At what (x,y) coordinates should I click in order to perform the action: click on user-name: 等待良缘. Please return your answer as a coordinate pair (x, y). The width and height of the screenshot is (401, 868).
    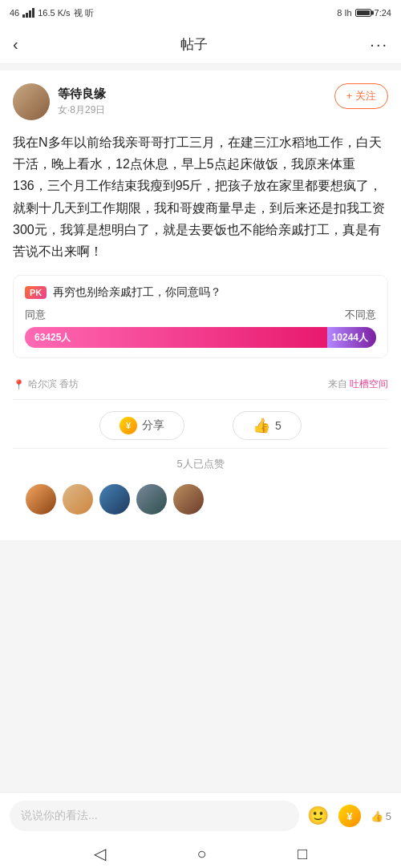
    Looking at the image, I should click on (82, 95).